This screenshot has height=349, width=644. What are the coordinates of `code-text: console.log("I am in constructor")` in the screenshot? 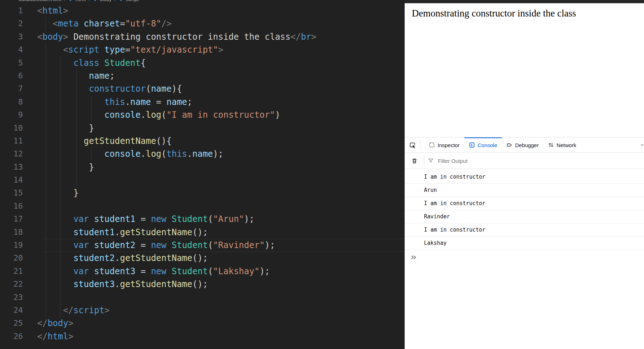 It's located at (152, 115).